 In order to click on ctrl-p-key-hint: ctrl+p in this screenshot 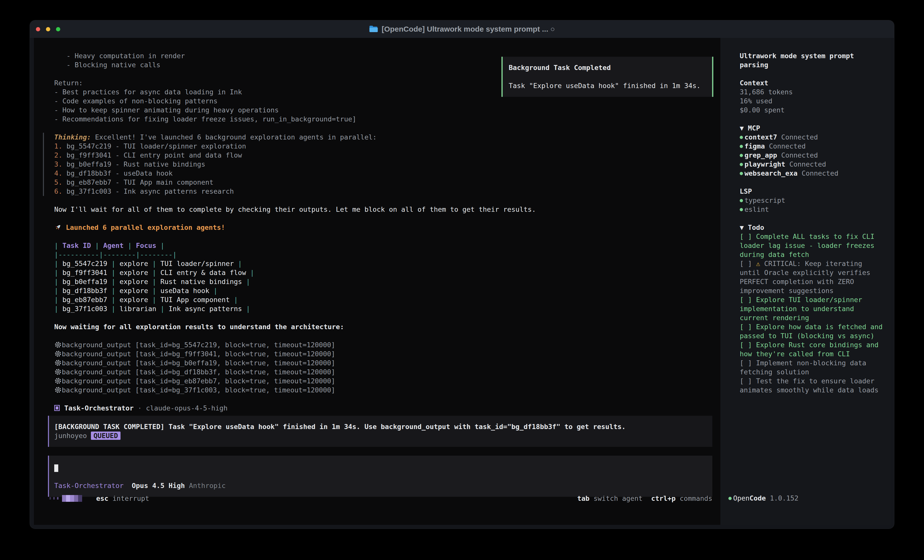, I will do `click(663, 499)`.